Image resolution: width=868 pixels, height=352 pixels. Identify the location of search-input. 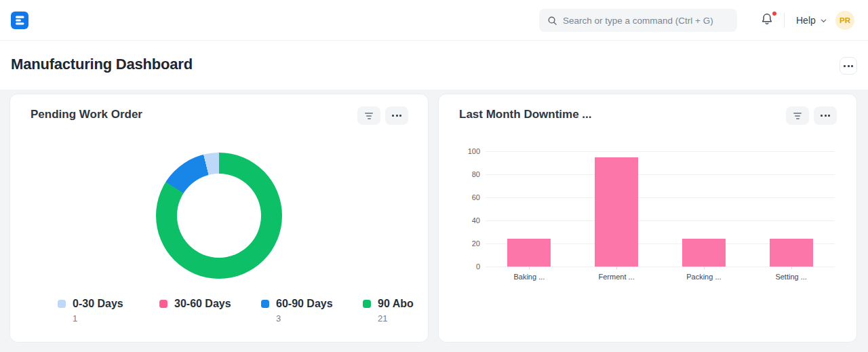
(646, 20).